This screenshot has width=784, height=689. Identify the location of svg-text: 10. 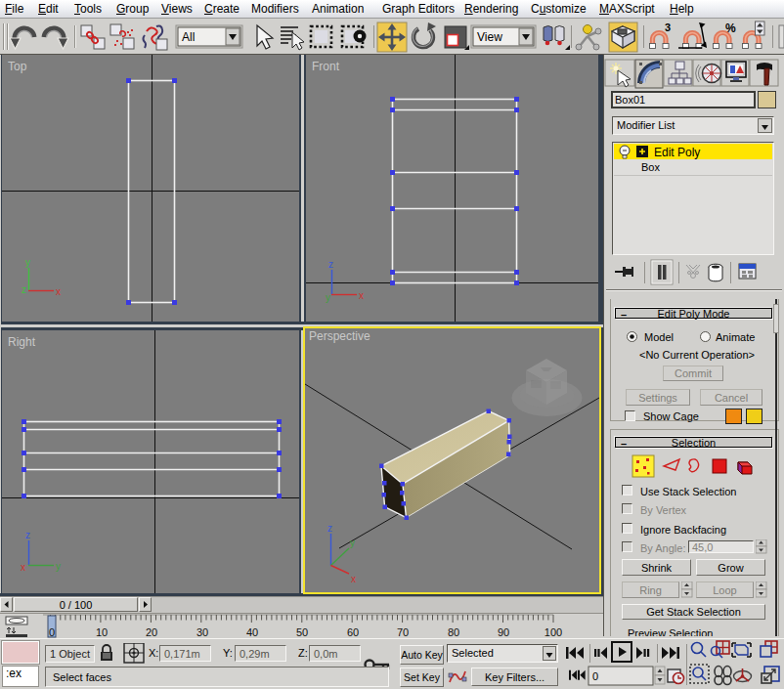
(102, 632).